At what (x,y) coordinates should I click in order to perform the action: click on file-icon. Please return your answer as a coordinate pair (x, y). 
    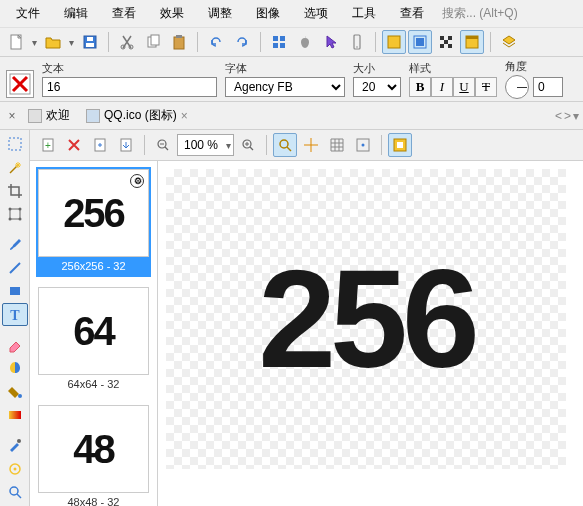
    Looking at the image, I should click on (93, 116).